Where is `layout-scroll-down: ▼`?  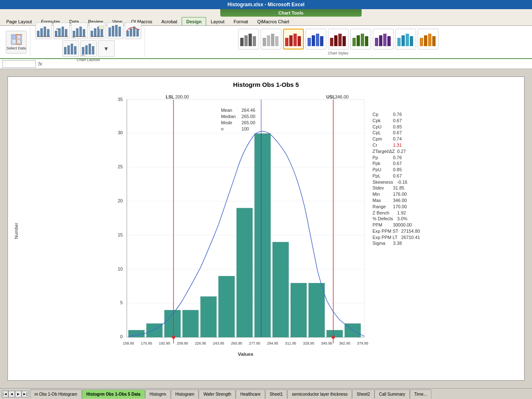
layout-scroll-down: ▼ is located at coordinates (106, 49).